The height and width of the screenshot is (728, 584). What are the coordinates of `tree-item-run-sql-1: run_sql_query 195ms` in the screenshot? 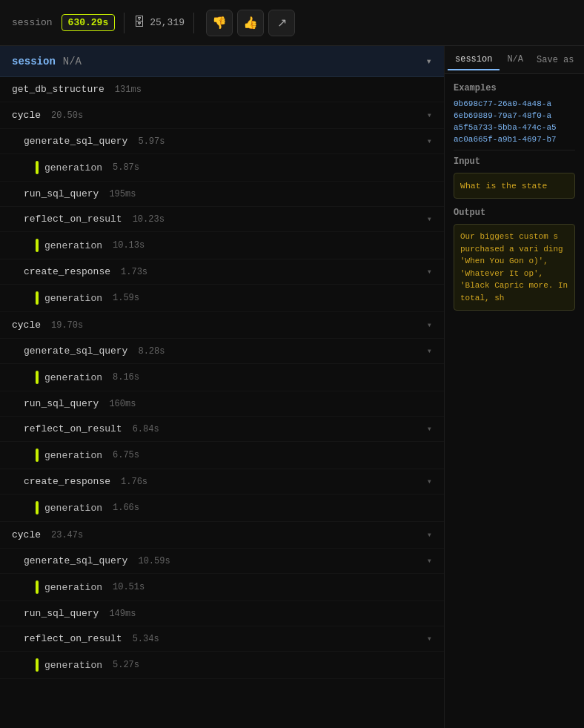 It's located at (222, 194).